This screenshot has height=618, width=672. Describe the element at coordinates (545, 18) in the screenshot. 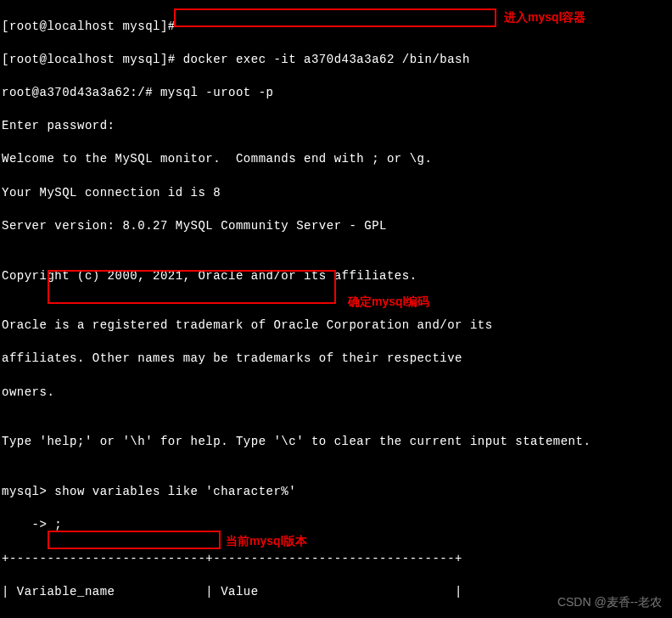

I see `annotation-docker: 进入mysql容器` at that location.